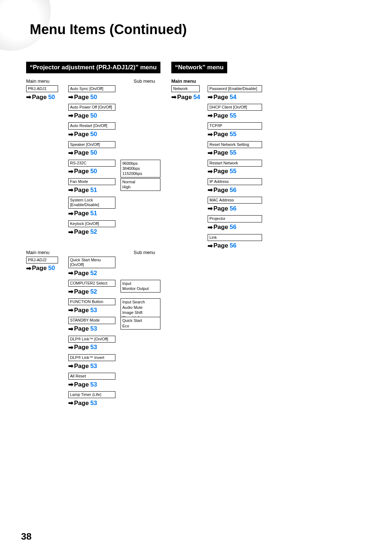  What do you see at coordinates (237, 130) in the screenshot?
I see `menu-item-row: TCP/IP➡Page55` at bounding box center [237, 130].